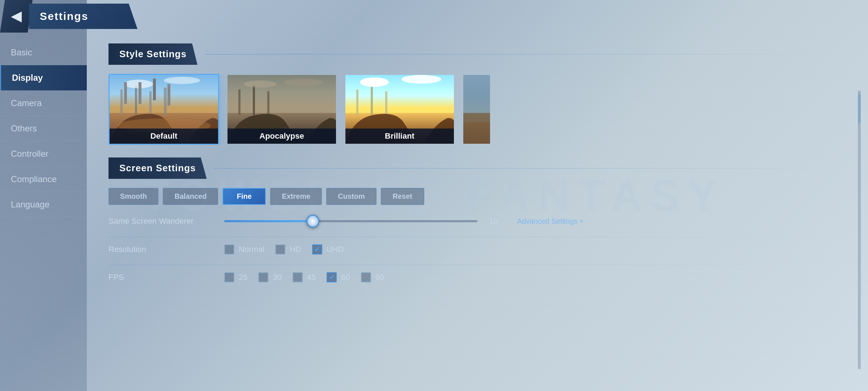 The image size is (868, 391). Describe the element at coordinates (133, 196) in the screenshot. I see `quality-btn-smooth: Smooth` at that location.